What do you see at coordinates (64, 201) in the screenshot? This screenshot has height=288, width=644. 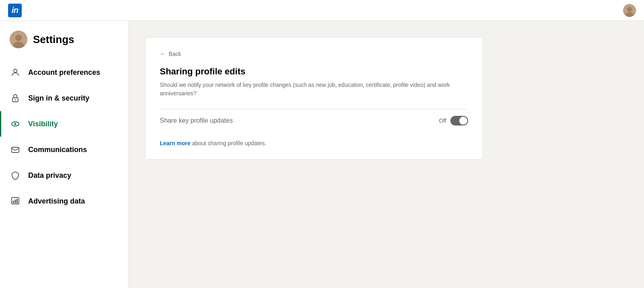 I see `sidebar-item-advertising-data: Advertising data` at bounding box center [64, 201].